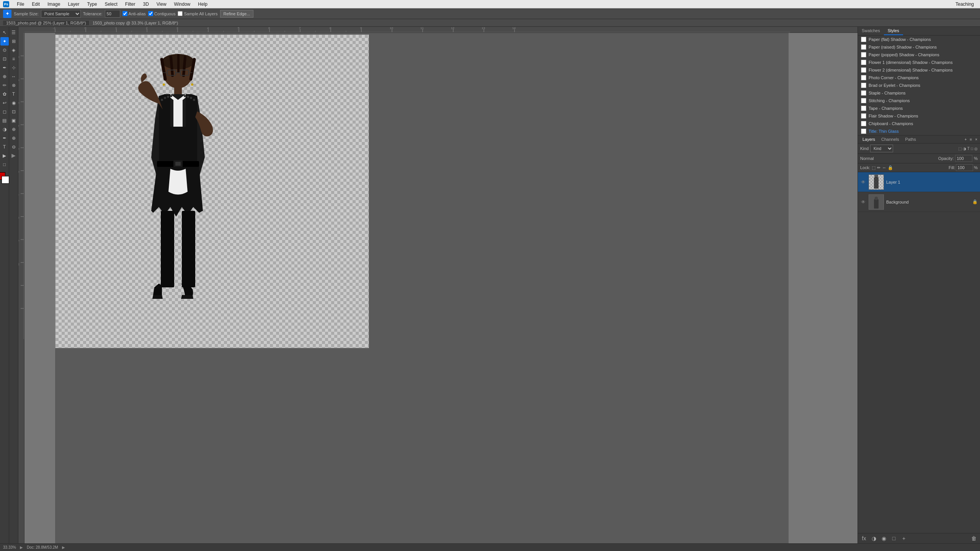 This screenshot has height=551, width=980. I want to click on lock-brush-icon: ✏, so click(879, 168).